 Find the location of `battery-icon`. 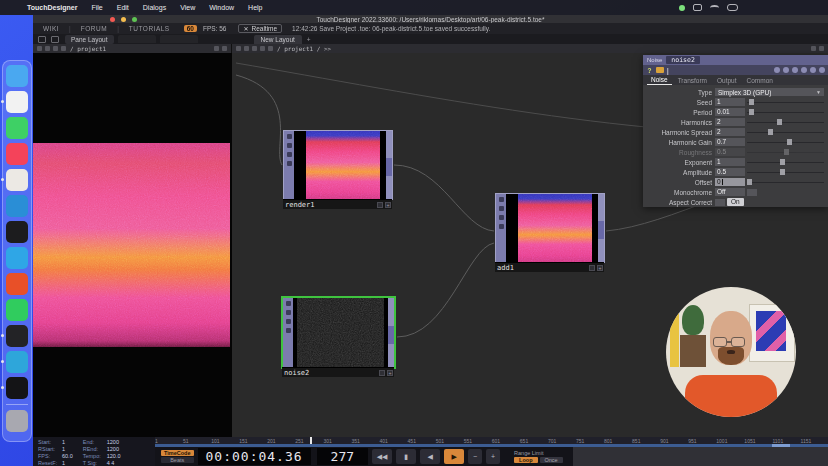

battery-icon is located at coordinates (698, 8).